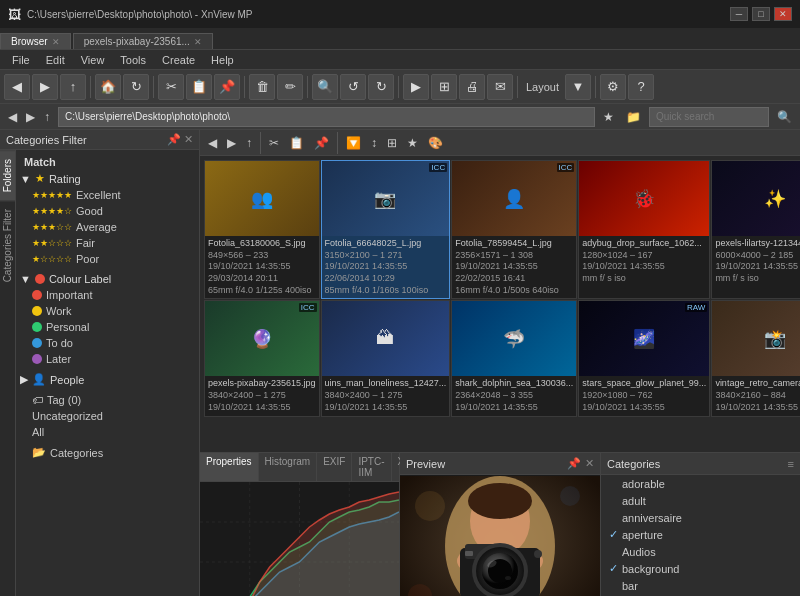 The width and height of the screenshot is (800, 596). Describe the element at coordinates (47, 117) in the screenshot. I see `addr-up-button: ↑` at that location.